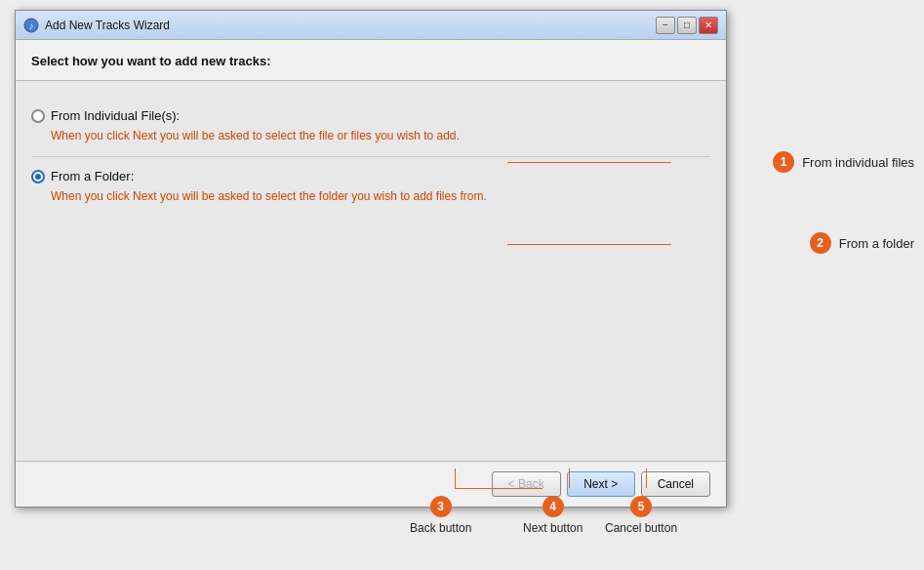 Image resolution: width=924 pixels, height=570 pixels. I want to click on callout-1: 1 From individual files, so click(843, 162).